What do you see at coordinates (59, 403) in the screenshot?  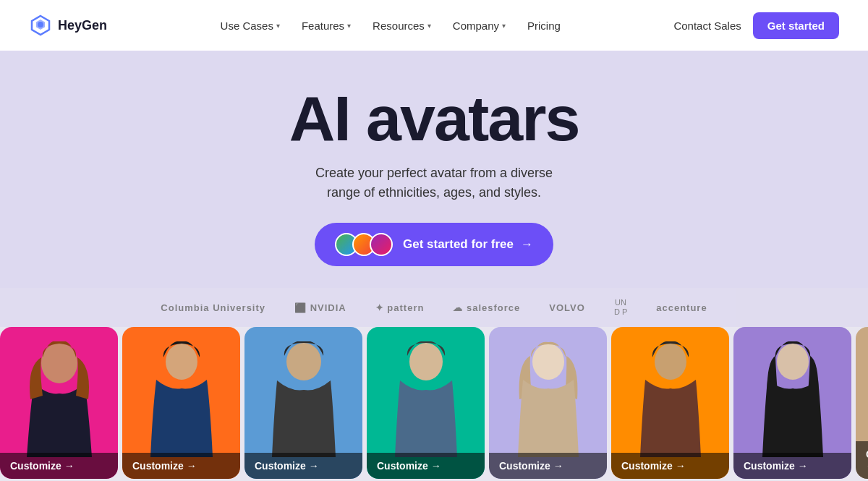 I see `avatar-card-1: Customize →` at bounding box center [59, 403].